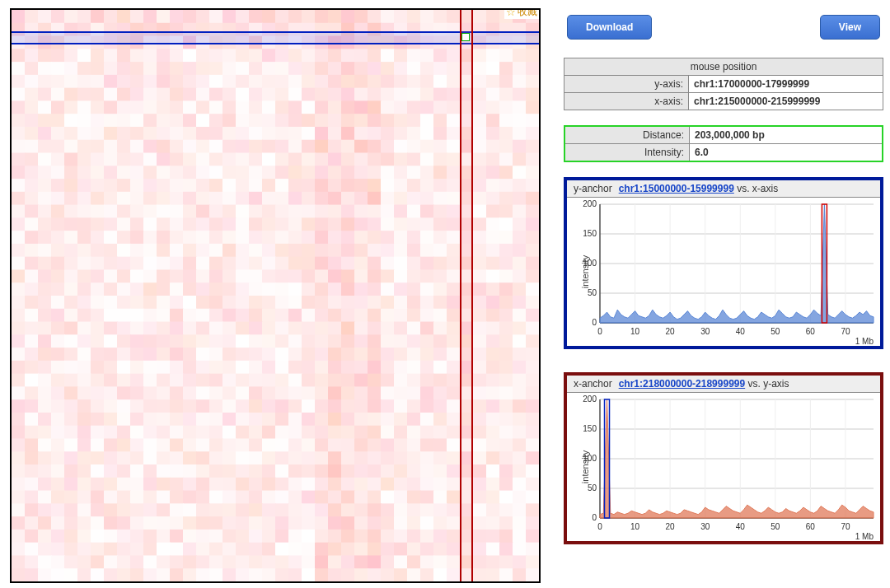  Describe the element at coordinates (627, 135) in the screenshot. I see `distance-label: Distance:` at that location.